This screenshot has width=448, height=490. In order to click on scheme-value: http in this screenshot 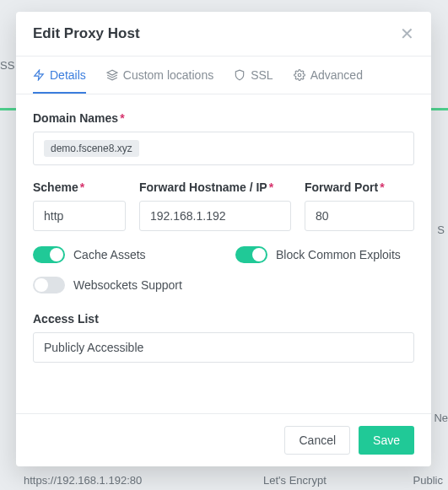, I will do `click(54, 216)`.